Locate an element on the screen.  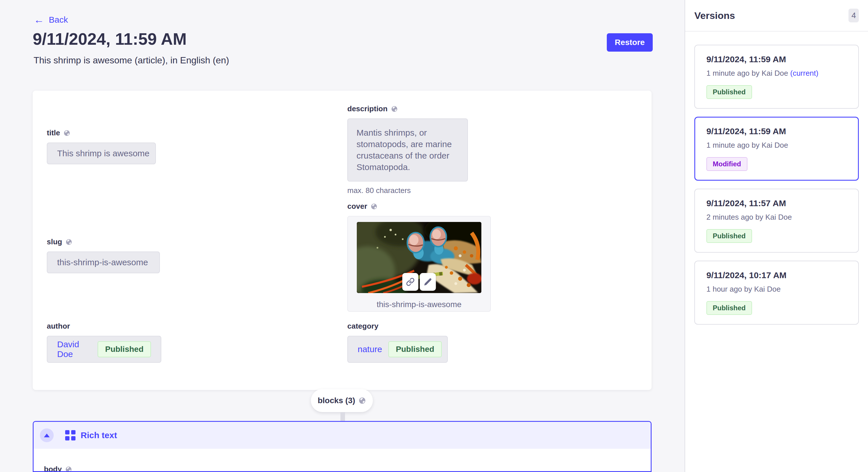
version-meta: 1 hour ago by Kai Doe is located at coordinates (776, 289).